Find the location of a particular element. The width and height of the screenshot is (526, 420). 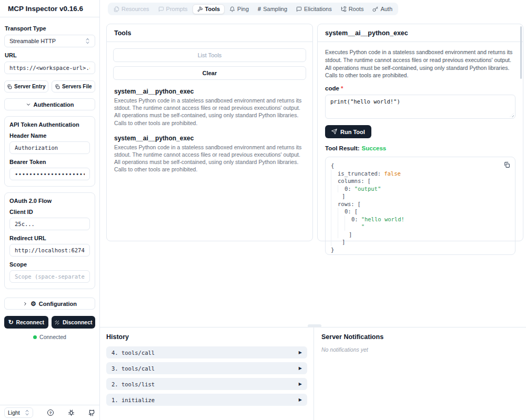

run-tool-button: Run Tool is located at coordinates (348, 131).